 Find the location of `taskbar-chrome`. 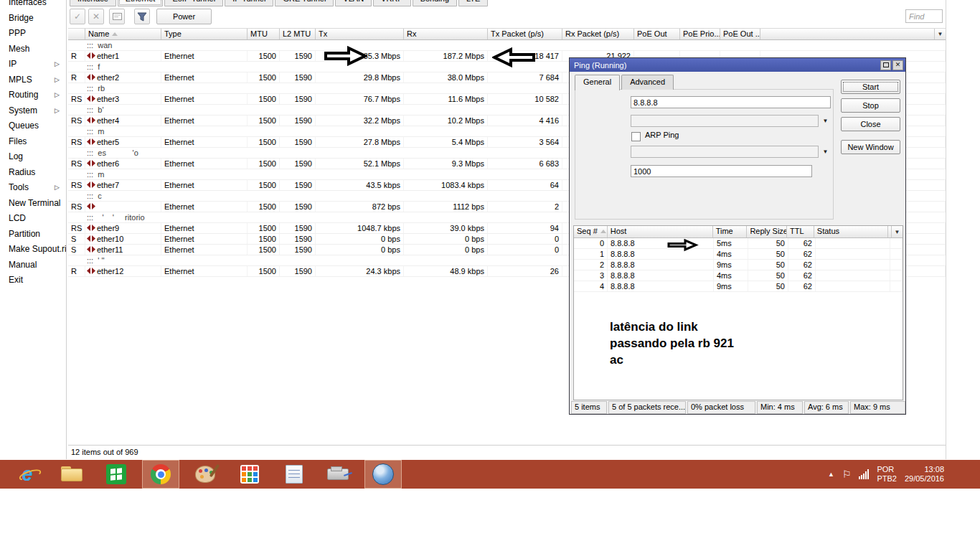

taskbar-chrome is located at coordinates (161, 474).